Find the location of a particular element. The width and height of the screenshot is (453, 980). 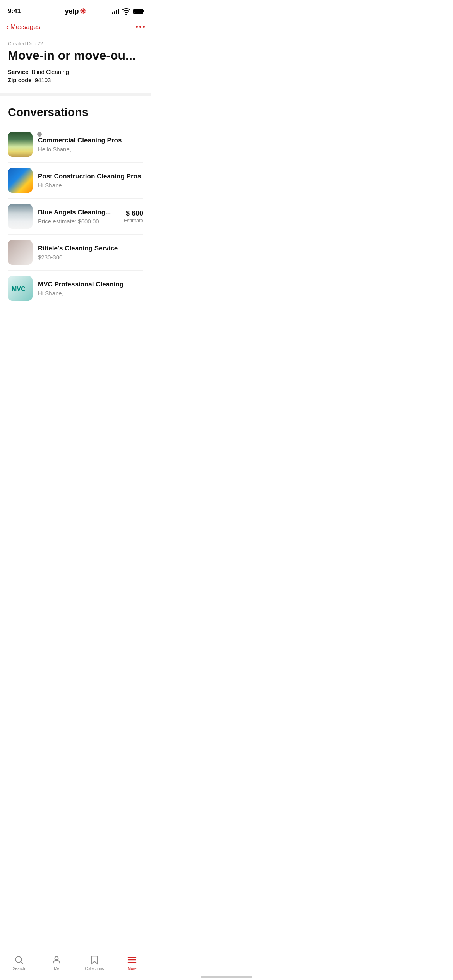

section-divider is located at coordinates (76, 94).